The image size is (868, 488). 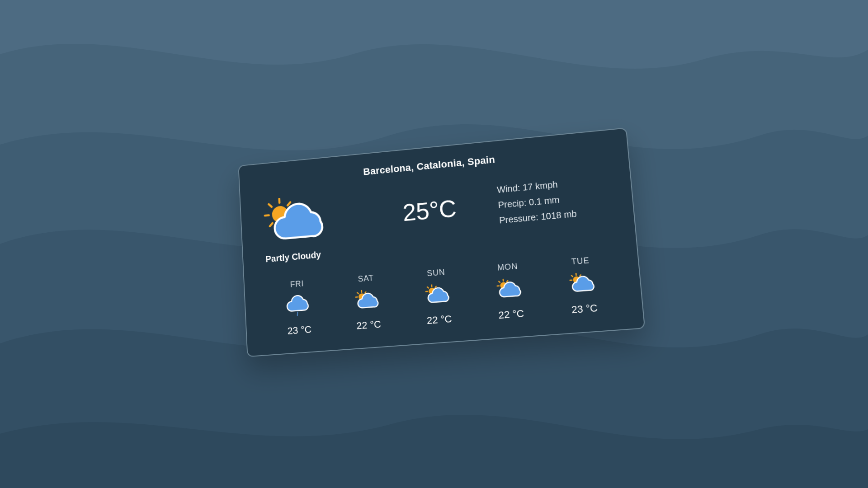 What do you see at coordinates (297, 285) in the screenshot?
I see `forecast-day-label: FRI` at bounding box center [297, 285].